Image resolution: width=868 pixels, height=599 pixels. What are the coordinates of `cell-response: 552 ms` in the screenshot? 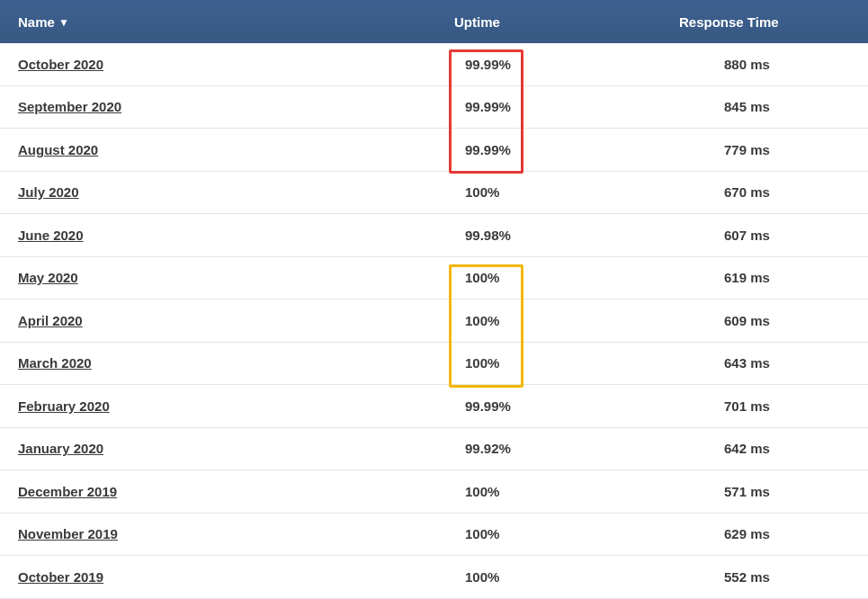 It's located at (774, 577).